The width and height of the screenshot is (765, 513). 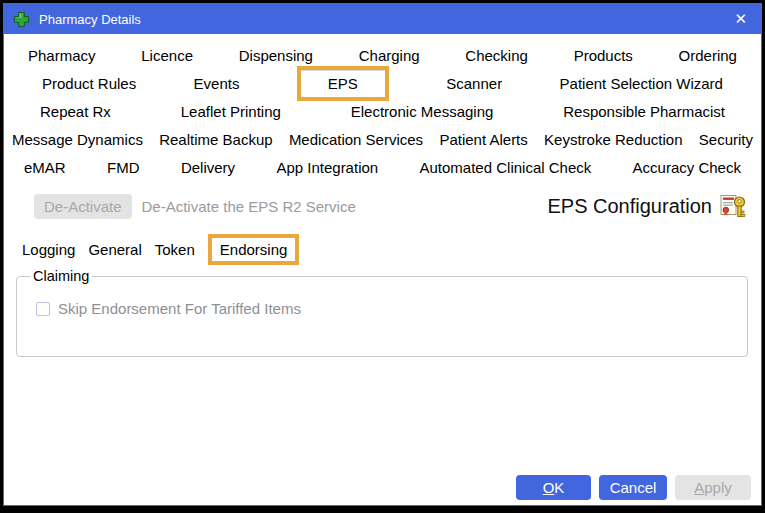 What do you see at coordinates (78, 140) in the screenshot?
I see `tab-message-dynamics: Message Dynamics` at bounding box center [78, 140].